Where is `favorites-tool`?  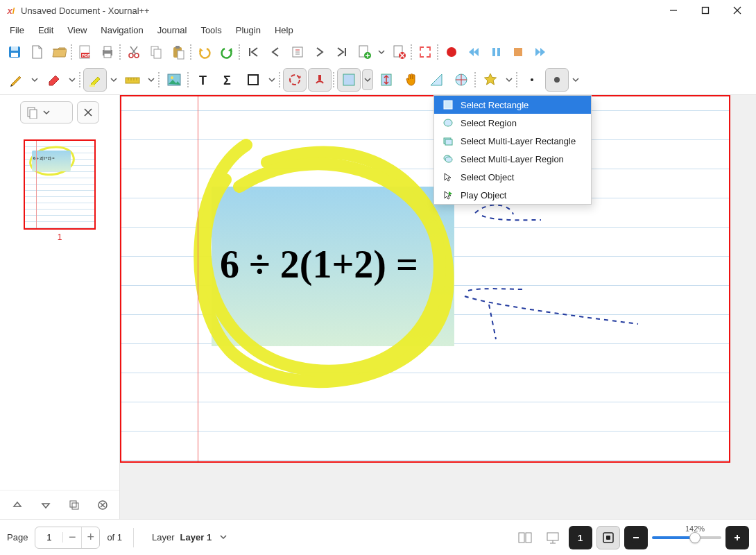
favorites-tool is located at coordinates (490, 80).